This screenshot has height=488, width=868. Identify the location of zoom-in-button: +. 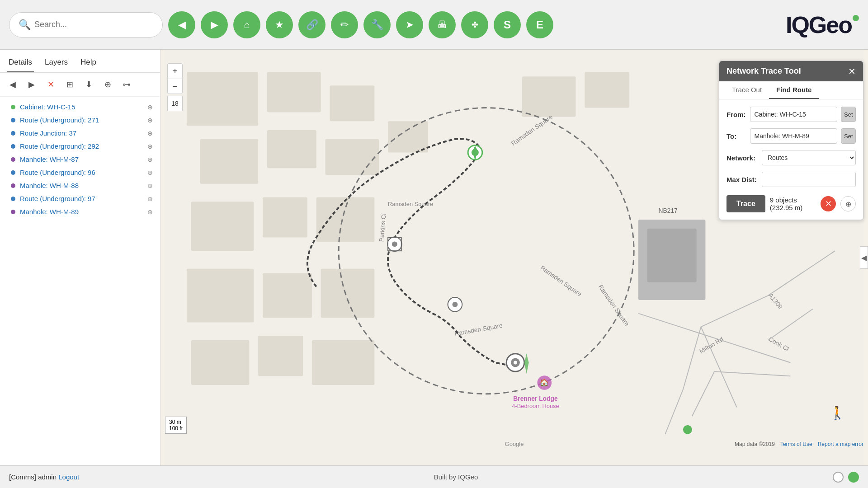
(175, 71).